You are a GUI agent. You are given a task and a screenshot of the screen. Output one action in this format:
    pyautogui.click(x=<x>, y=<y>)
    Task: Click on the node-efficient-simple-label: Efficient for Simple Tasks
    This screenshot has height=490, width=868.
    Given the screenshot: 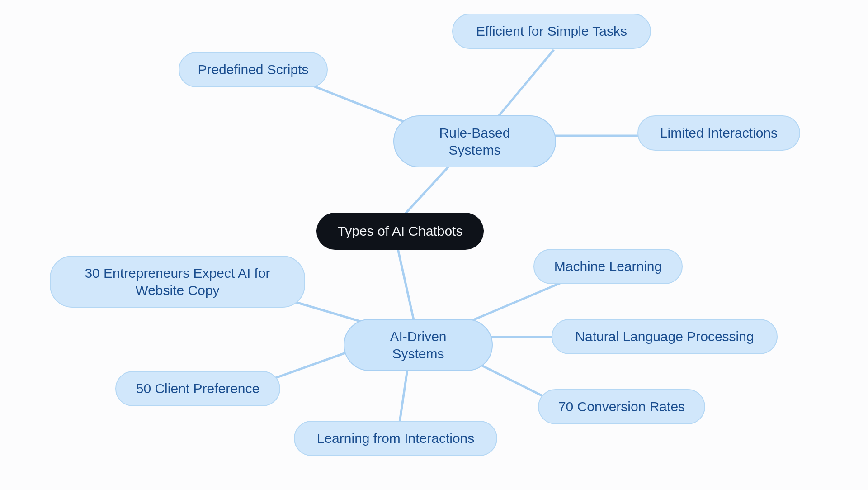 What is the action you would take?
    pyautogui.click(x=552, y=31)
    